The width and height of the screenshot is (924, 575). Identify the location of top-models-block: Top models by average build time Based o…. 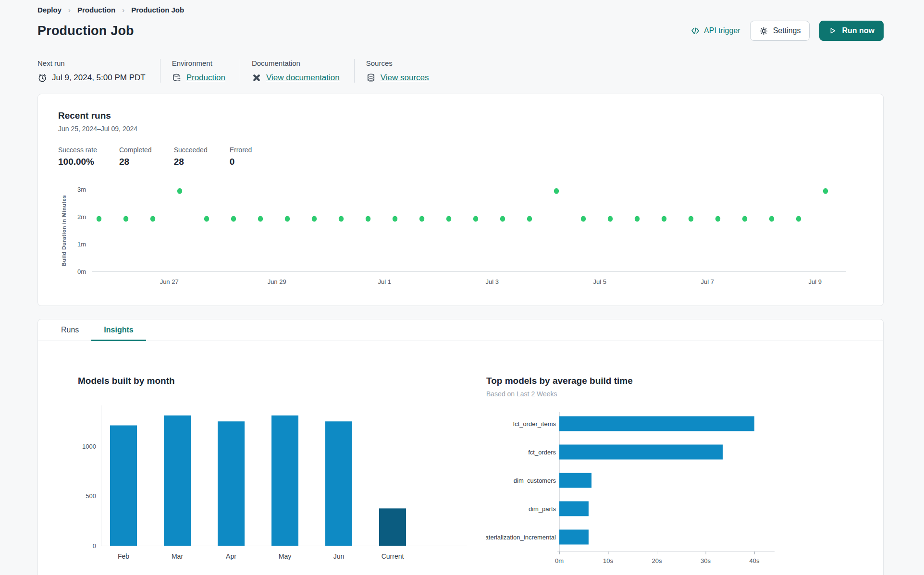
(669, 474).